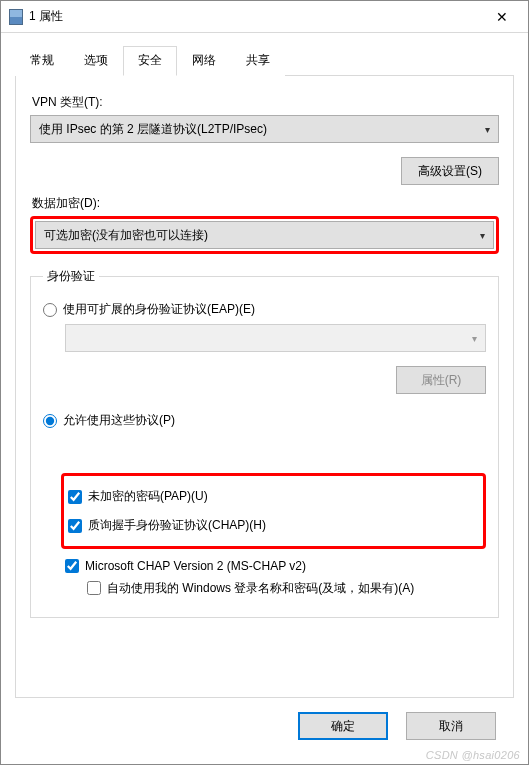 The image size is (529, 765). I want to click on tab-network: 网络, so click(204, 61).